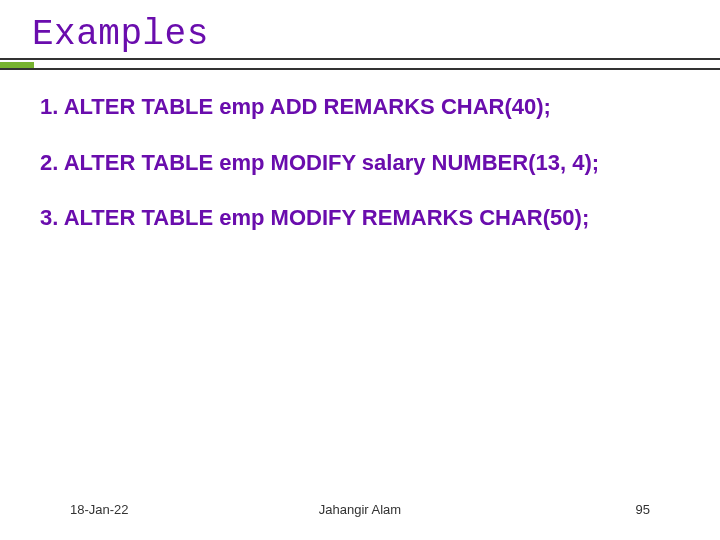 This screenshot has width=720, height=540. What do you see at coordinates (643, 510) in the screenshot?
I see `footer-page-number: 95` at bounding box center [643, 510].